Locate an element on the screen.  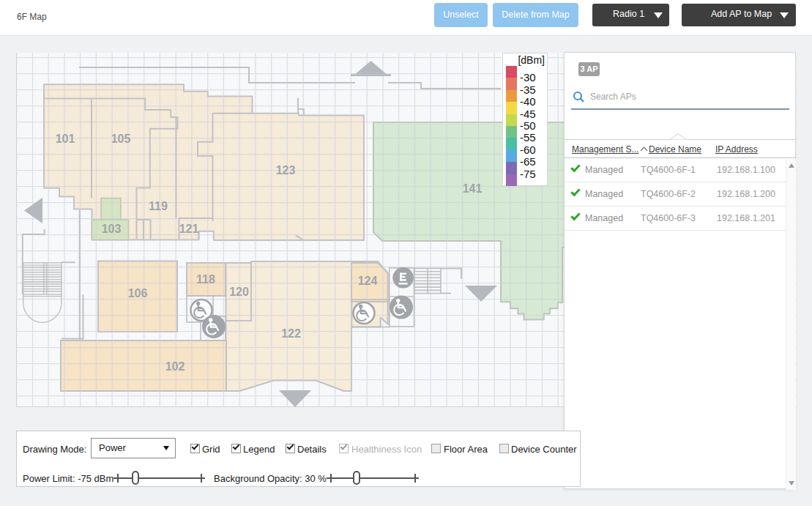
svg-text: 105 is located at coordinates (122, 139).